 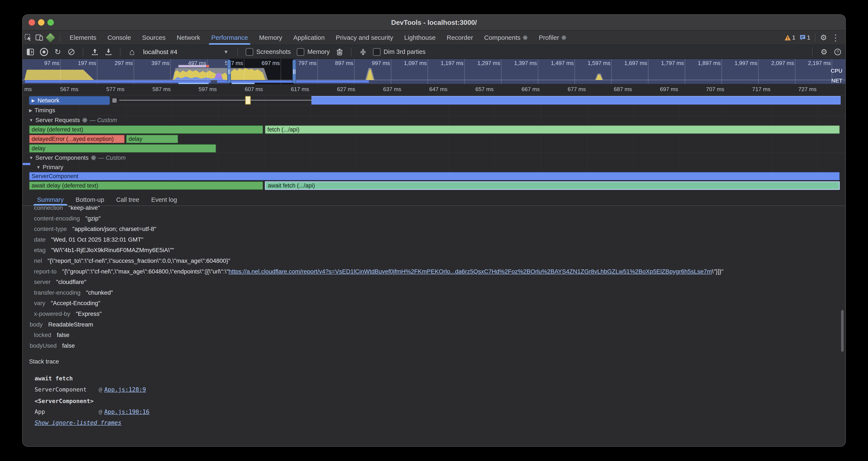 I want to click on detail-row: bodyUsedfalse, so click(x=431, y=346).